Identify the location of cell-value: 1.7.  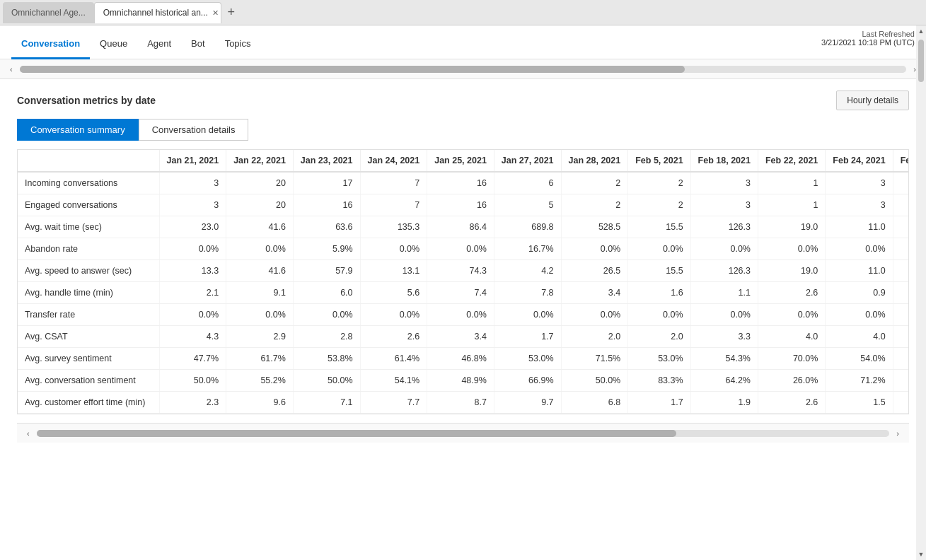
(659, 403).